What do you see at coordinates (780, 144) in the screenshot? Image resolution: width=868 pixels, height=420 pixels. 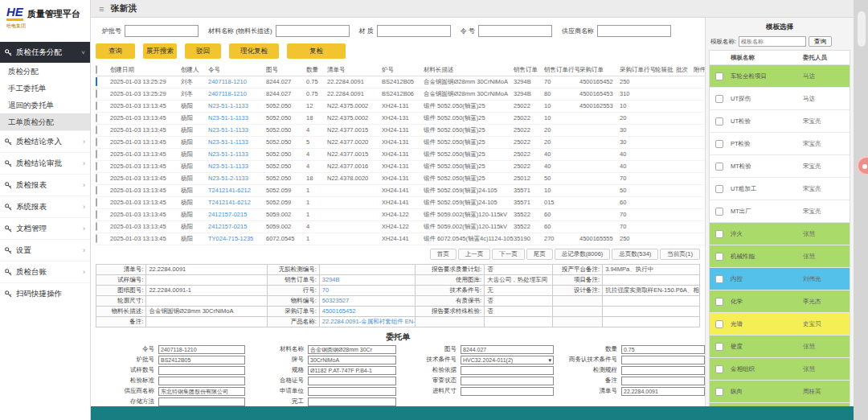 I see `template-row: PT检验 宋宝亮` at bounding box center [780, 144].